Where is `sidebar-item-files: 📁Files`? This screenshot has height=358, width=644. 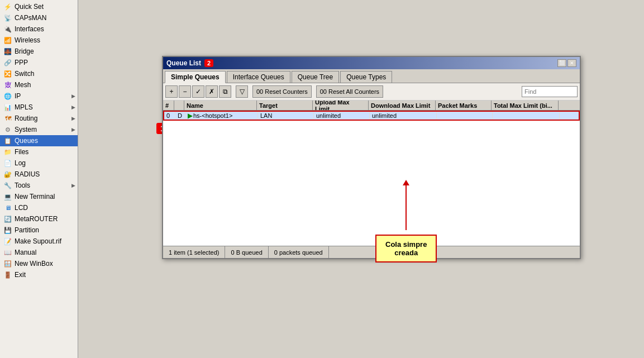
sidebar-item-files: 📁Files is located at coordinates (39, 152).